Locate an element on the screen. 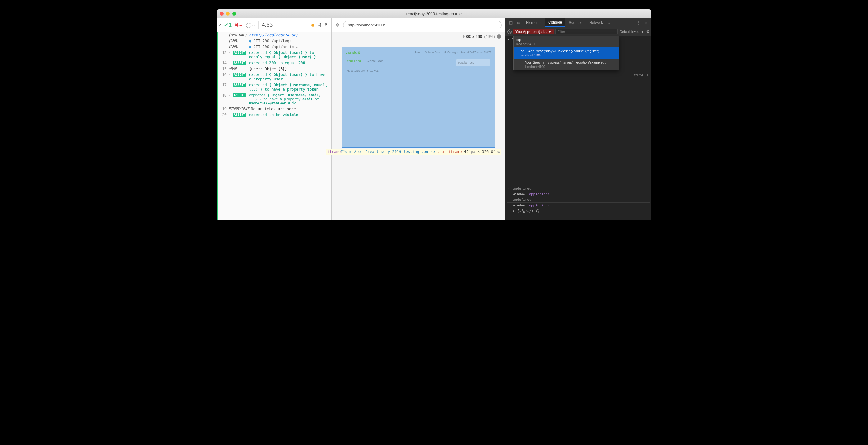 Image resolution: width=868 pixels, height=445 pixels. tab-console: Console is located at coordinates (555, 23).